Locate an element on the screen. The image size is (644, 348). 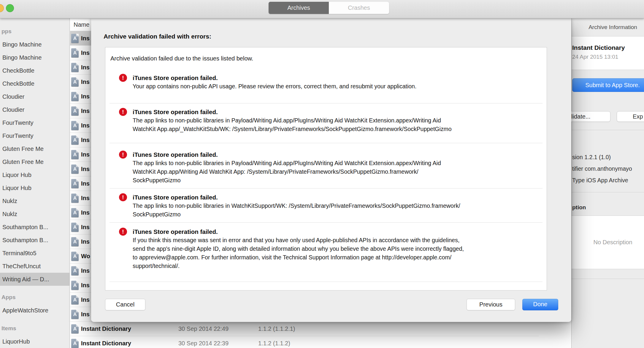
tab-crashes: Crashes is located at coordinates (359, 8).